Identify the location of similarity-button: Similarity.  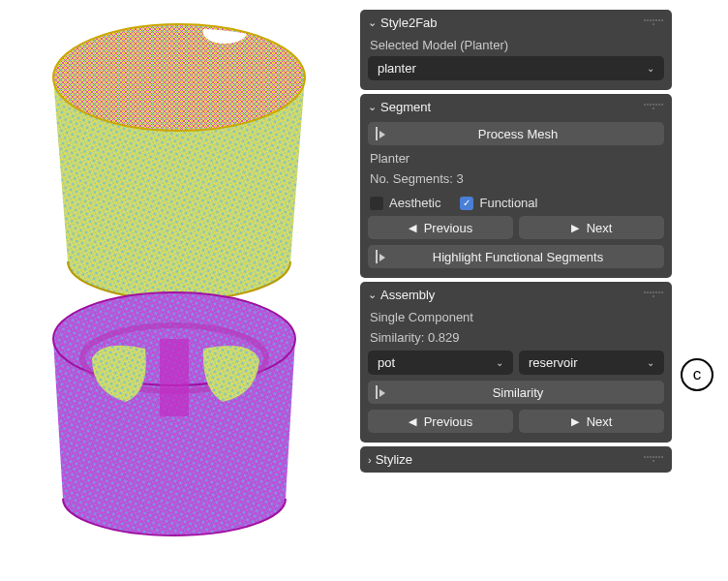
(516, 392).